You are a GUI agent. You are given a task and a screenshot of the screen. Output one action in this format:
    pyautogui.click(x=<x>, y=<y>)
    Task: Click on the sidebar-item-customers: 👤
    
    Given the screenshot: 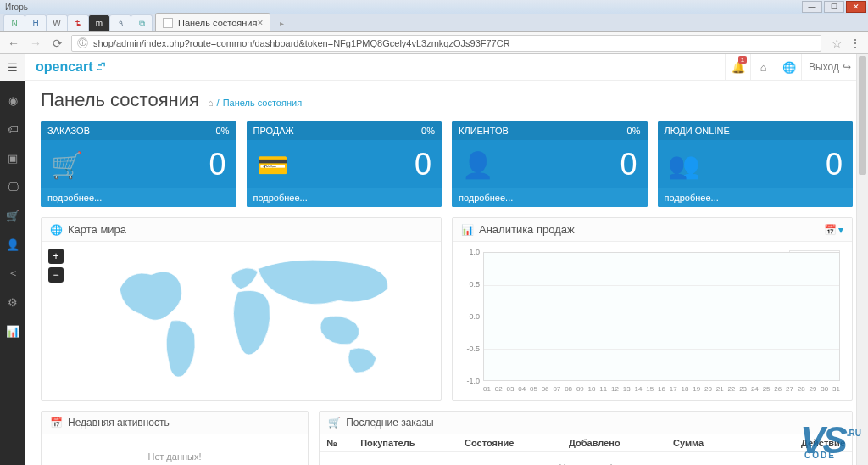 What is the action you would take?
    pyautogui.click(x=13, y=244)
    